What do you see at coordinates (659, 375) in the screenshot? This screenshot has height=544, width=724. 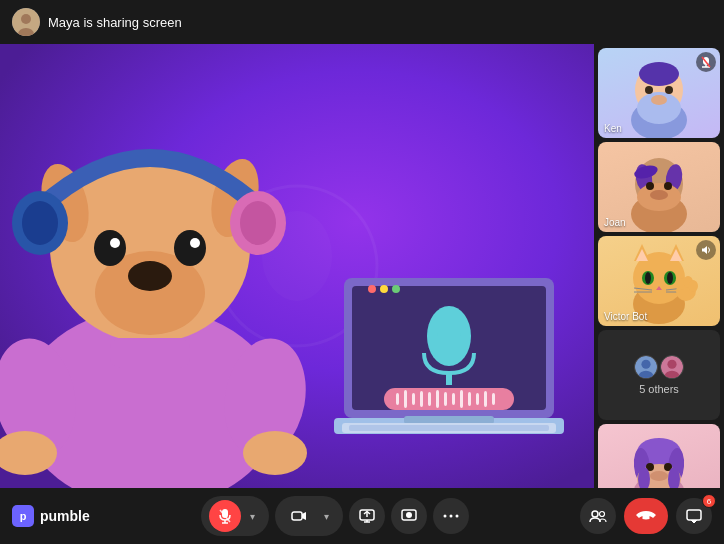 I see `others-content: 5 others` at bounding box center [659, 375].